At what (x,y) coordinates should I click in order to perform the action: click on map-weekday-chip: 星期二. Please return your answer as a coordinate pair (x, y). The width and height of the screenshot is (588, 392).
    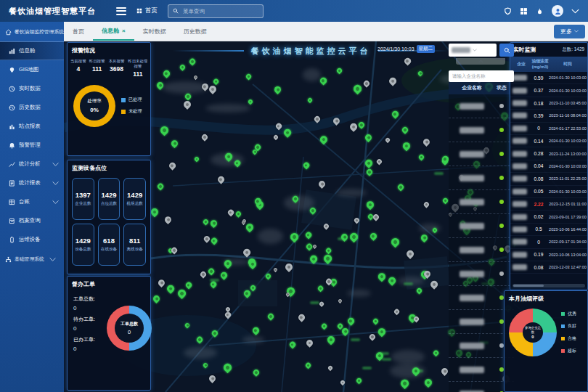
    Looking at the image, I should click on (426, 49).